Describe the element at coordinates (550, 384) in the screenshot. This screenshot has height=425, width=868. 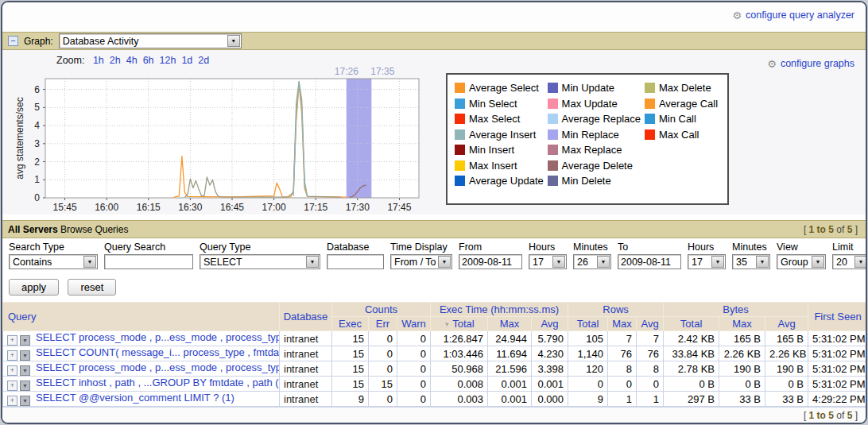
I see `cell-time_avg: 0.001` at that location.